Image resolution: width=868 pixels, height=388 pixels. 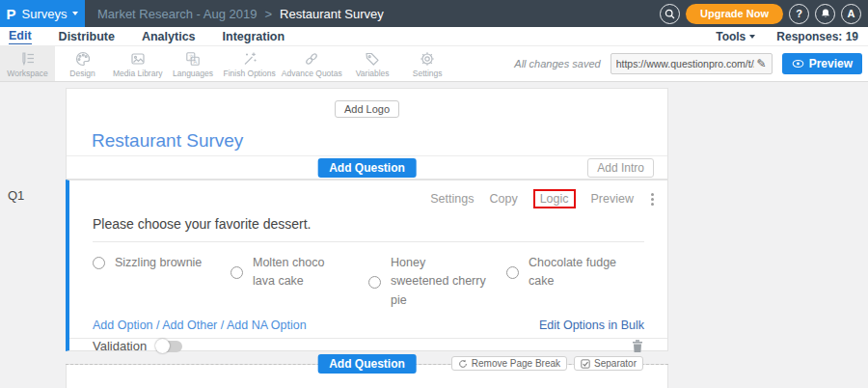 What do you see at coordinates (332, 14) in the screenshot?
I see `breadcrumb-current: Restaurant Survey` at bounding box center [332, 14].